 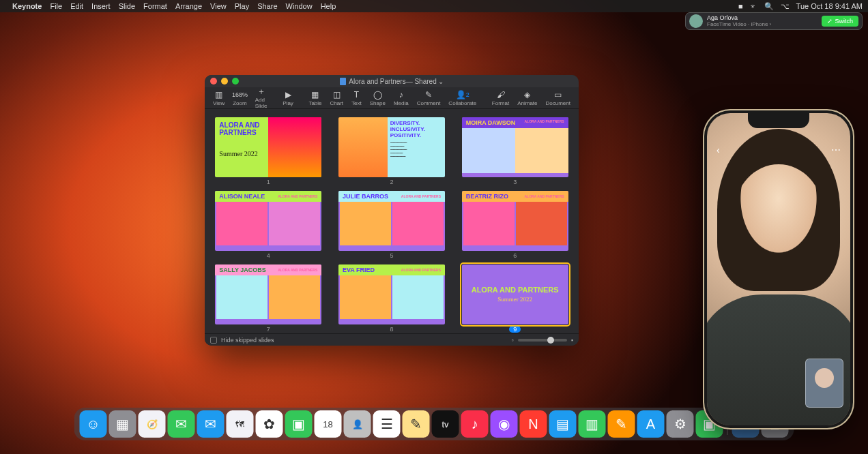 I want to click on slide-3-number: 3, so click(x=515, y=182).